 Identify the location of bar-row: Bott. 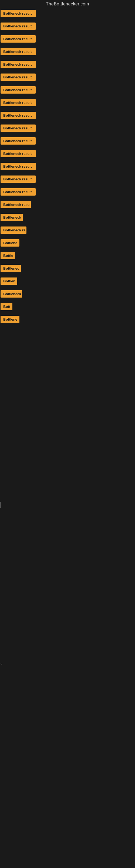
(68, 307).